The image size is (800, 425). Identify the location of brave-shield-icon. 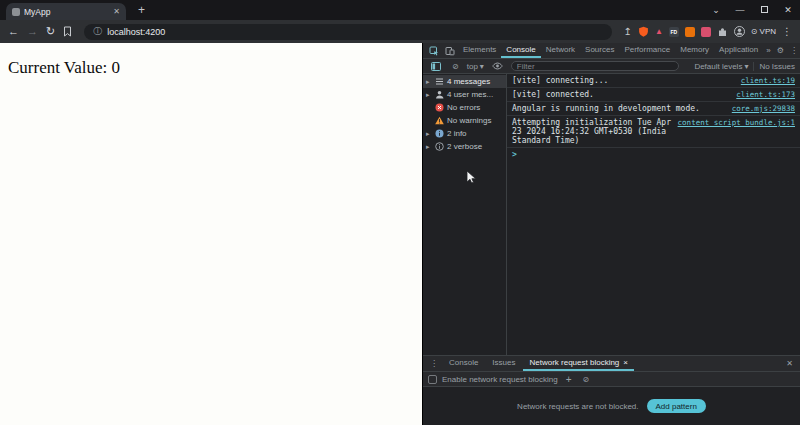
(644, 32).